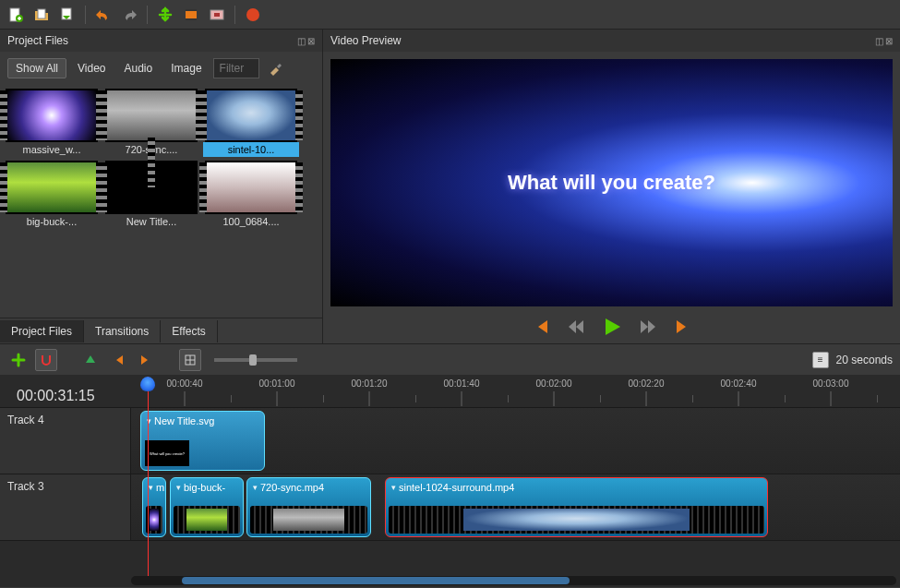  I want to click on clip-label: ▾m, so click(157, 487).